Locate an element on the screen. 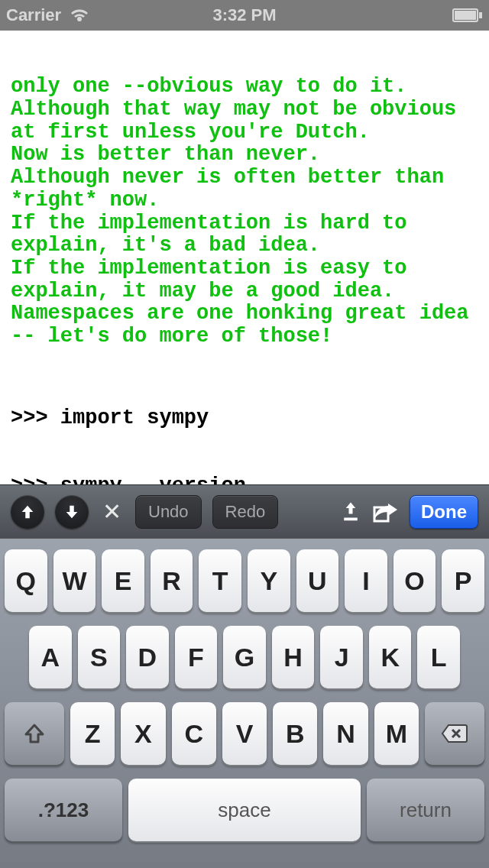 Image resolution: width=489 pixels, height=868 pixels. backspace-icon is located at coordinates (455, 734).